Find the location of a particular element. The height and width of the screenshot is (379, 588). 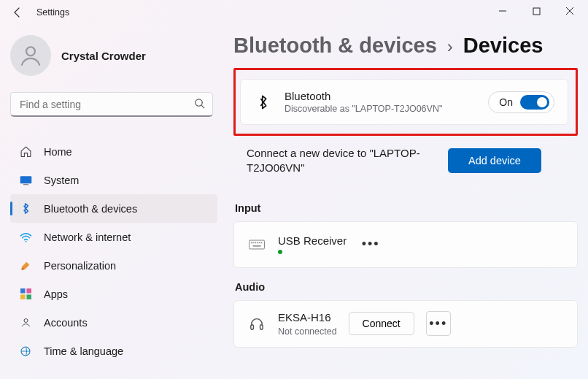

bluetooth-card: Bluetooth Discoverable as "LAPTOP-T2JO06… is located at coordinates (404, 102).